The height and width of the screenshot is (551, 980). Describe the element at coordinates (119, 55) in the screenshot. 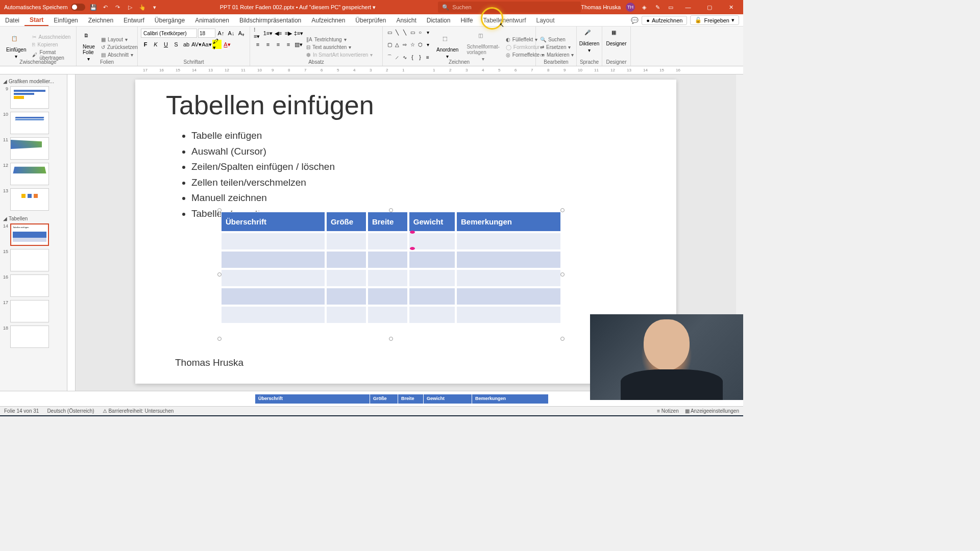

I see `section-button: ▤ Abschnitt ▾` at that location.